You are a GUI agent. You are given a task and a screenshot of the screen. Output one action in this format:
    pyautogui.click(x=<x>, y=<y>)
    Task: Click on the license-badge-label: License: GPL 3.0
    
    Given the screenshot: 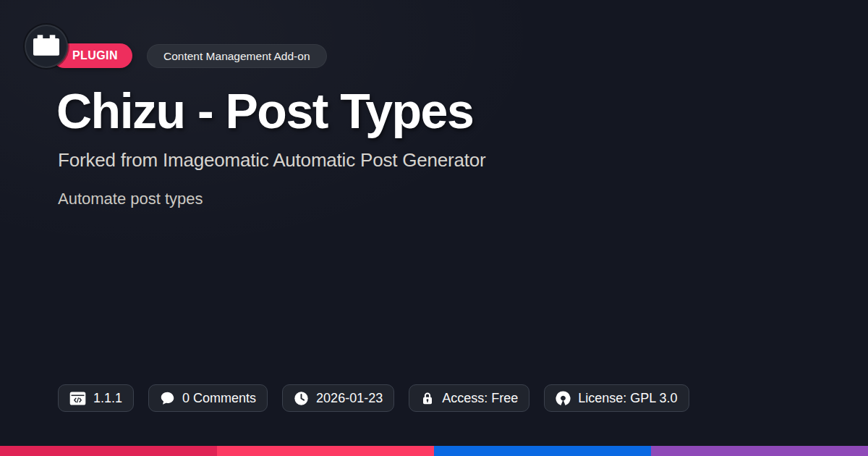 What is the action you would take?
    pyautogui.click(x=628, y=398)
    